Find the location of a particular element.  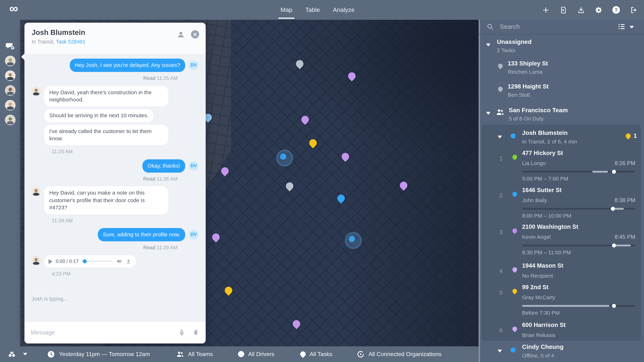

message-input is located at coordinates (101, 332).